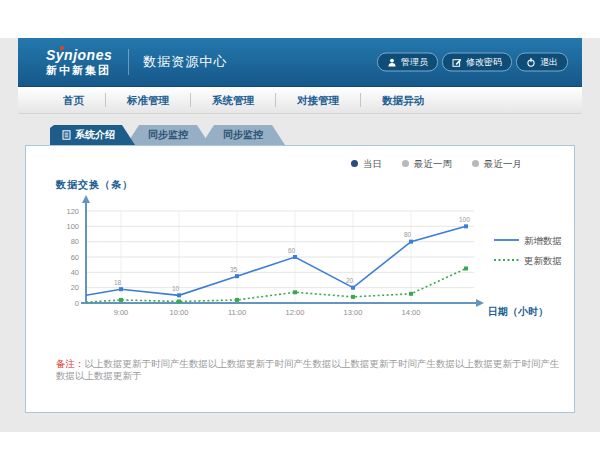 Image resolution: width=600 pixels, height=450 pixels. Describe the element at coordinates (178, 62) in the screenshot. I see `page-title: 数据资源中心` at that location.